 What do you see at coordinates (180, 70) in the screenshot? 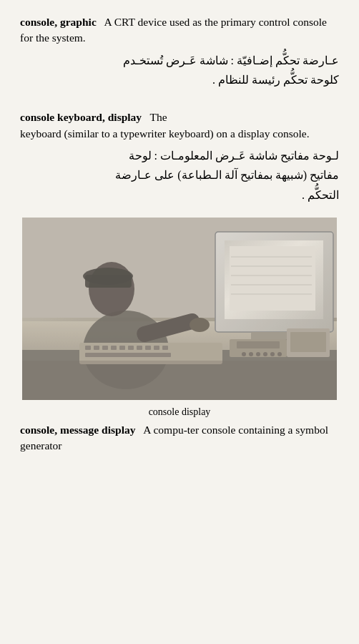
I see `entry-arabic-1: عـارضة تحكُّم إضـافيّة : شاشة عَـرض تُست…` at bounding box center [180, 70].